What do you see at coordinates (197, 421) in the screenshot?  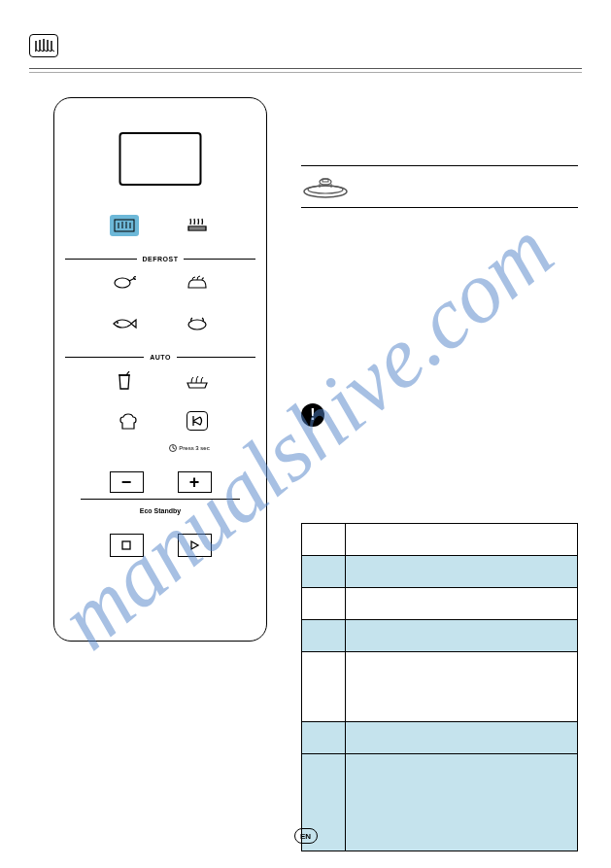 I see `jet-start-button` at bounding box center [197, 421].